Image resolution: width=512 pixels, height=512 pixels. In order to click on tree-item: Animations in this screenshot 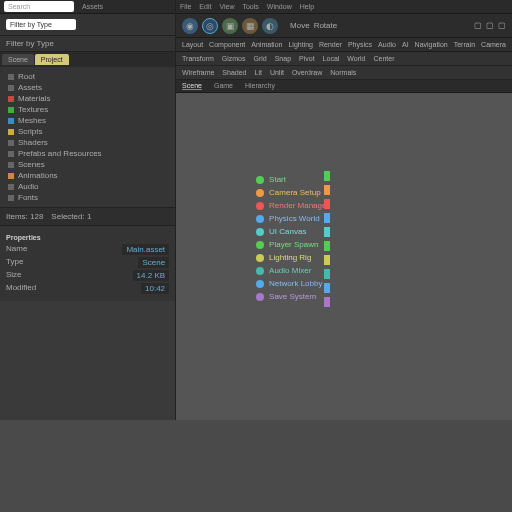, I will do `click(88, 176)`.